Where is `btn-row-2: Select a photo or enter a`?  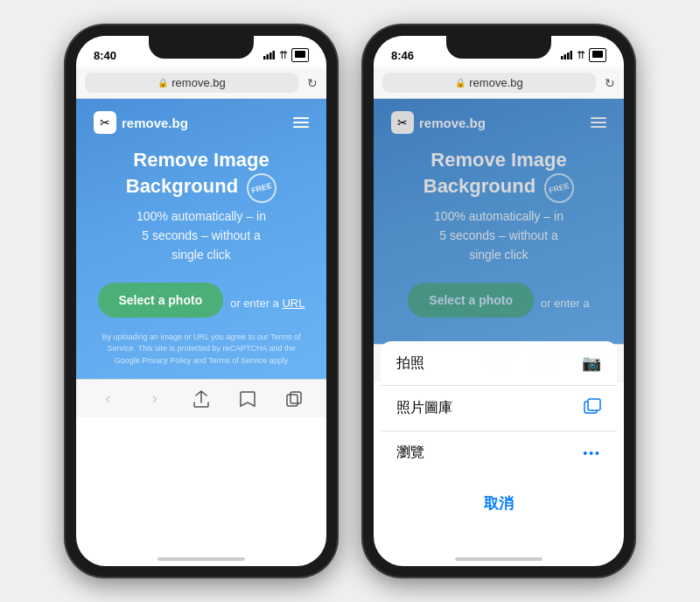
btn-row-2: Select a photo or enter a is located at coordinates (499, 304).